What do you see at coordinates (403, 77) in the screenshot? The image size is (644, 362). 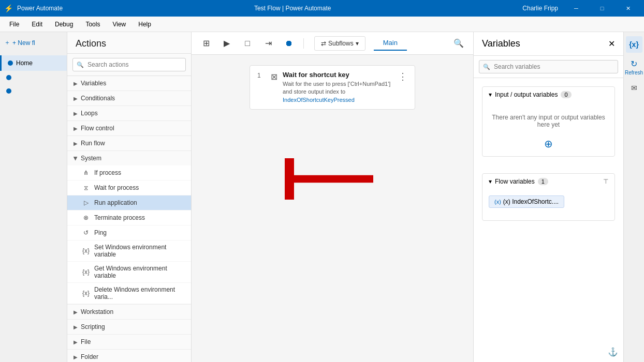 I see `step-more-btn: ⋮` at bounding box center [403, 77].